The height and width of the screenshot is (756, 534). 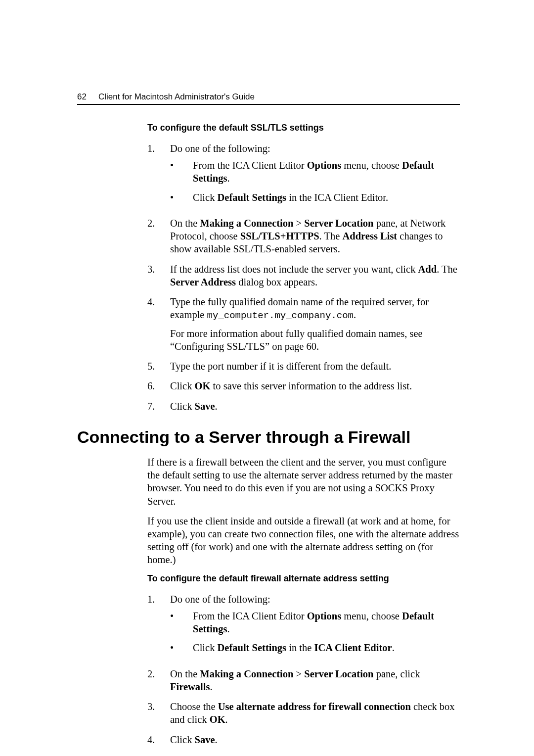 What do you see at coordinates (194, 707) in the screenshot?
I see `text: Choose the` at bounding box center [194, 707].